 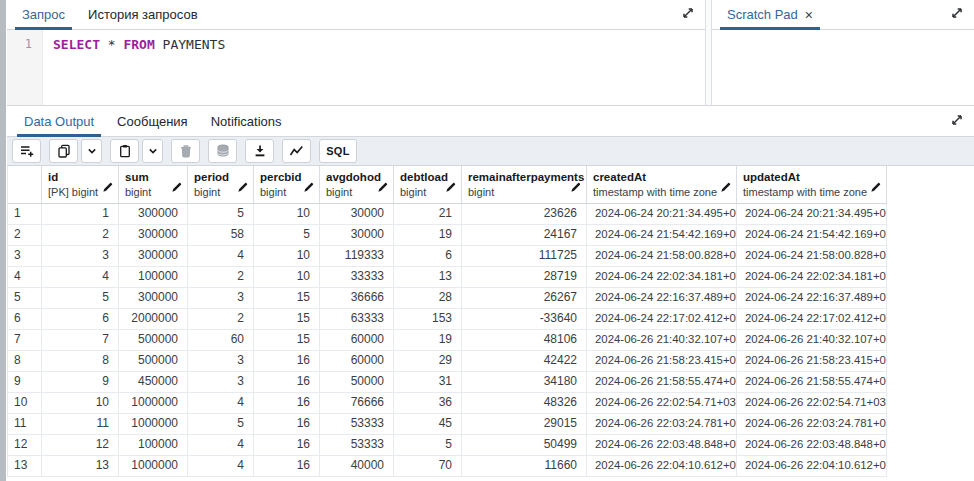 I want to click on table-cell: 2024-06-24 21:58:00.828+03, so click(x=662, y=256).